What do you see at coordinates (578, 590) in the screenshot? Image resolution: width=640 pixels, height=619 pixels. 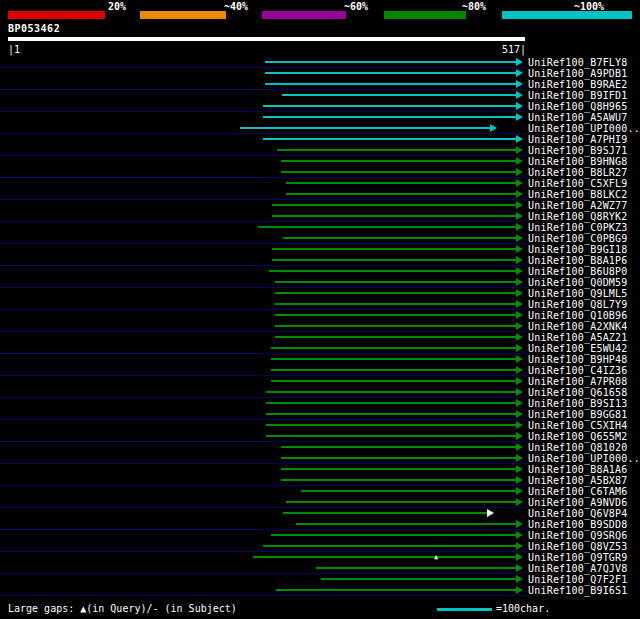 I see `hit-label: UniRef100_B9I6S1` at bounding box center [578, 590].